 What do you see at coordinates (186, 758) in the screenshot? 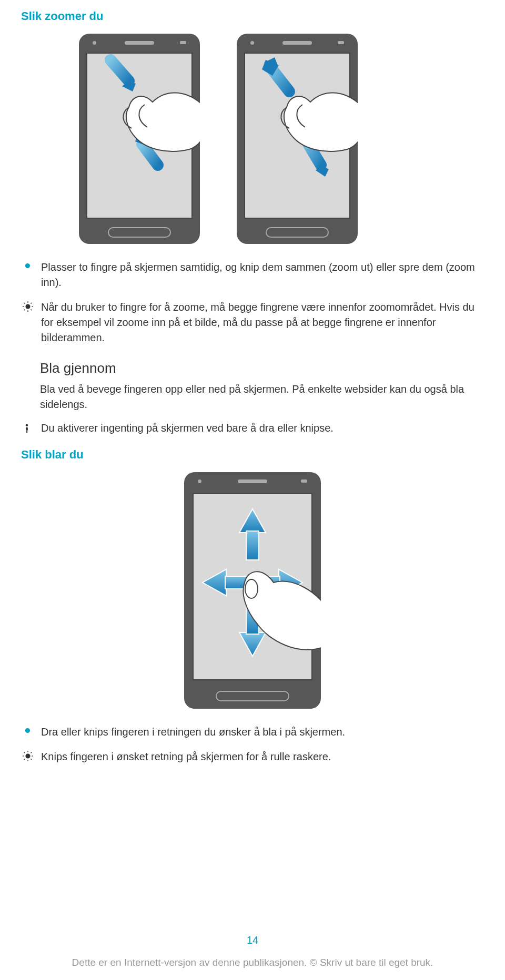
I see `scroll-tip-text: Knips fingeren i ønsket retning på skjer…` at bounding box center [186, 758].